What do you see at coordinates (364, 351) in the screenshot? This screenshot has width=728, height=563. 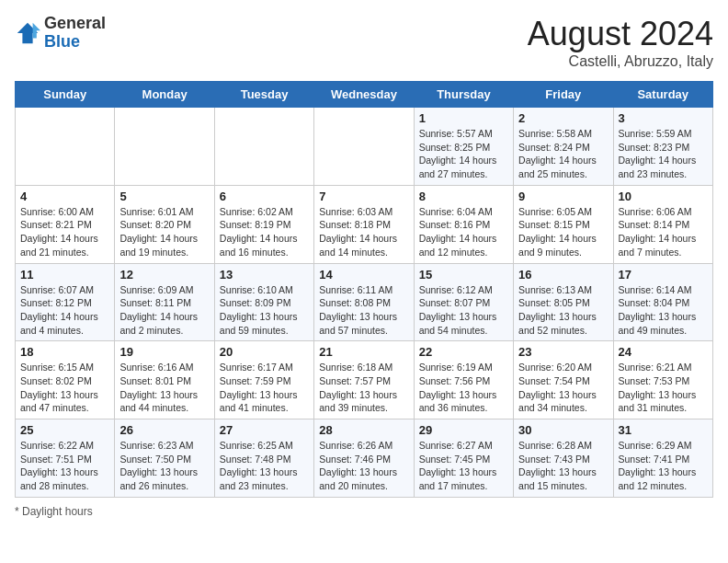 I see `day-number: 21` at bounding box center [364, 351].